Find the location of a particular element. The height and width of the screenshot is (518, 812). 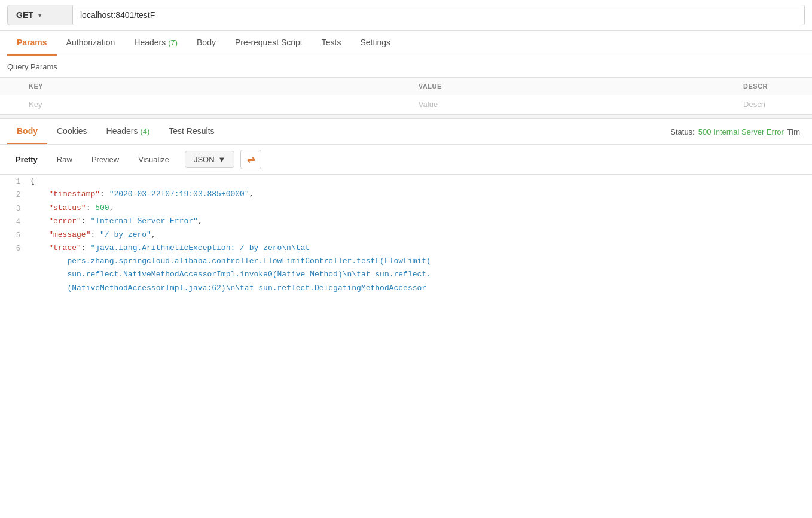

line-content: "trace": "java.lang.ArithmeticException:… is located at coordinates (421, 248).